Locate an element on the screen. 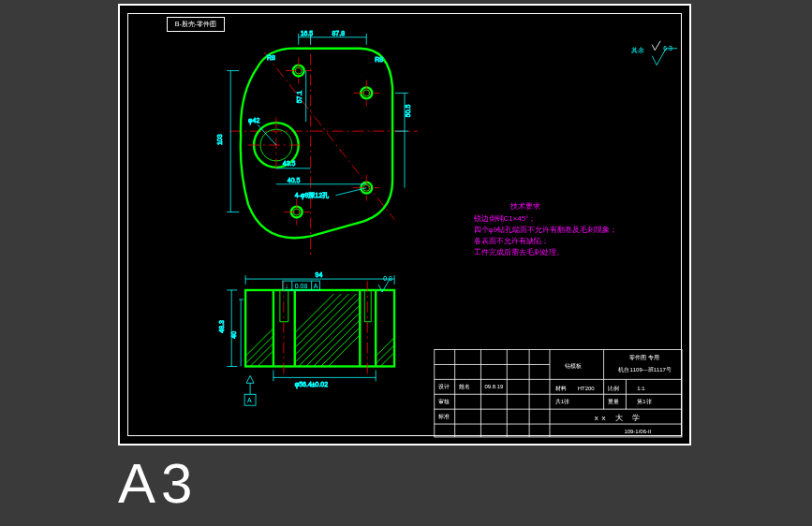 The image size is (812, 526). gdt-datum: A is located at coordinates (317, 286).